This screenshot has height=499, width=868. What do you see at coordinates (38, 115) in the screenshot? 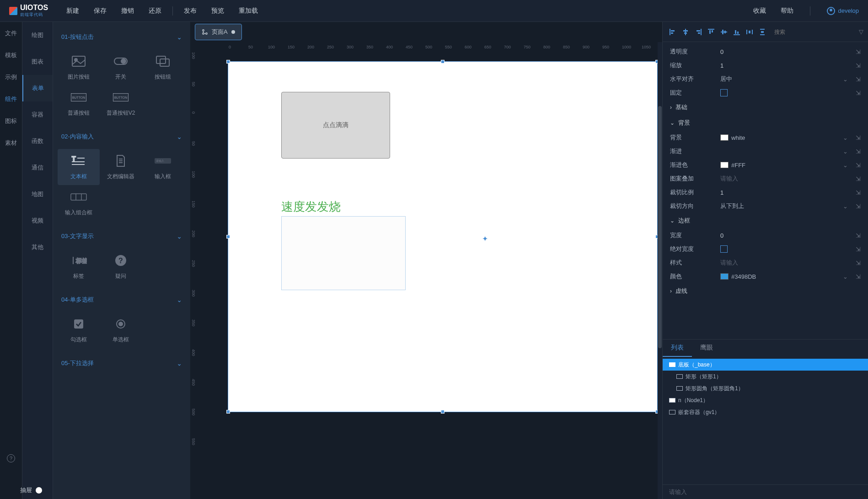
I see `cat-container: 容器` at bounding box center [38, 115].